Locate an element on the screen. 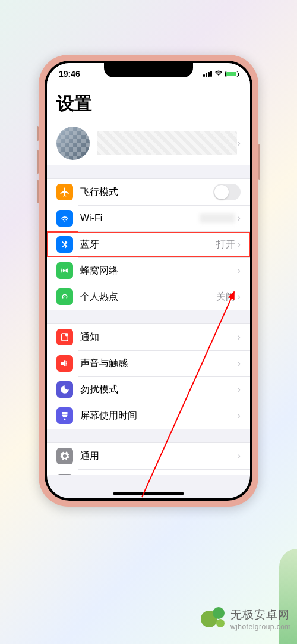 The width and height of the screenshot is (297, 644). bluetooth-value: 打开 is located at coordinates (226, 245).